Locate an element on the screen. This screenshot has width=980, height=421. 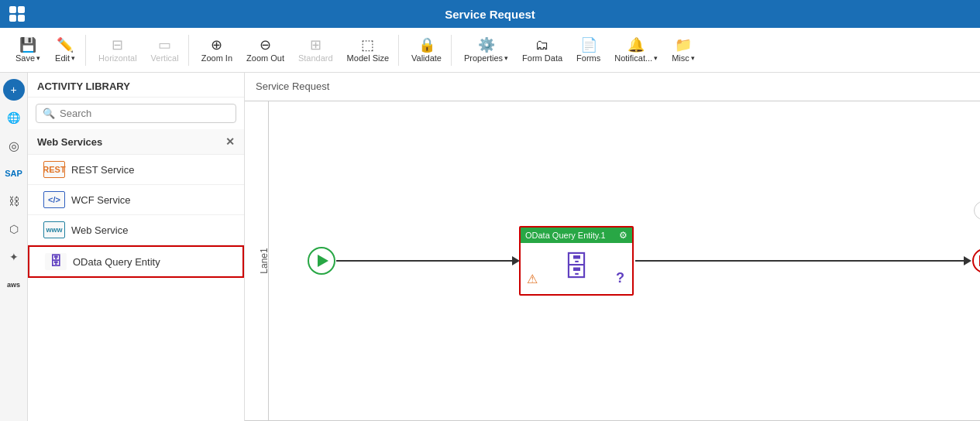
edit-icon: ✏️ is located at coordinates (65, 45).